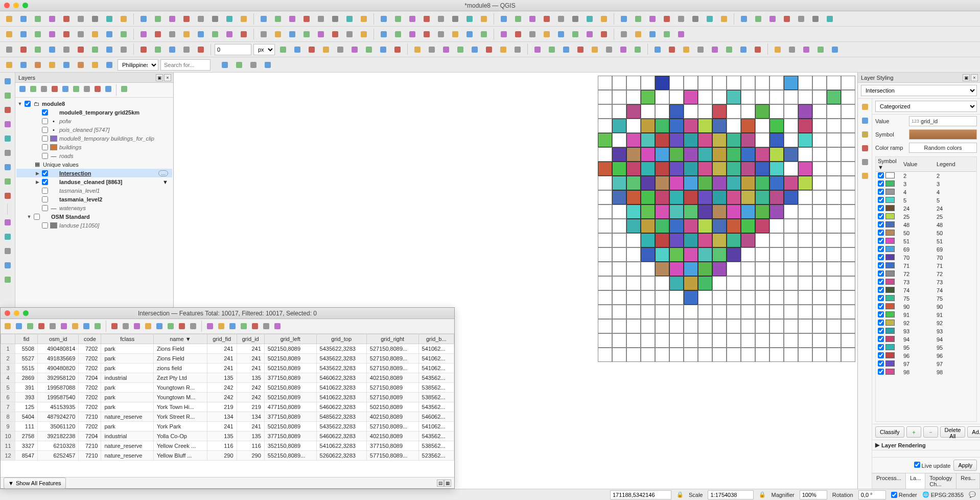 This screenshot has height=500, width=980. What do you see at coordinates (926, 348) in the screenshot?
I see `category-row: 9595` at bounding box center [926, 348].